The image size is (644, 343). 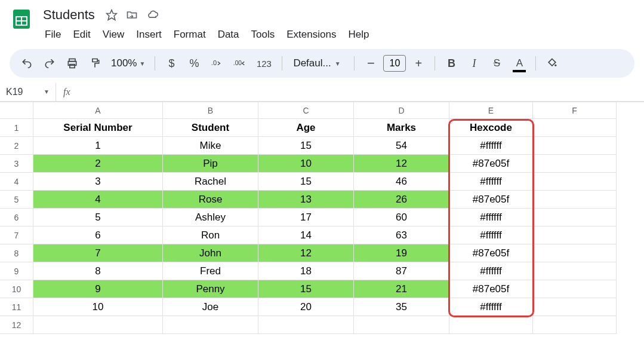 I want to click on column-header-E: E, so click(x=491, y=111).